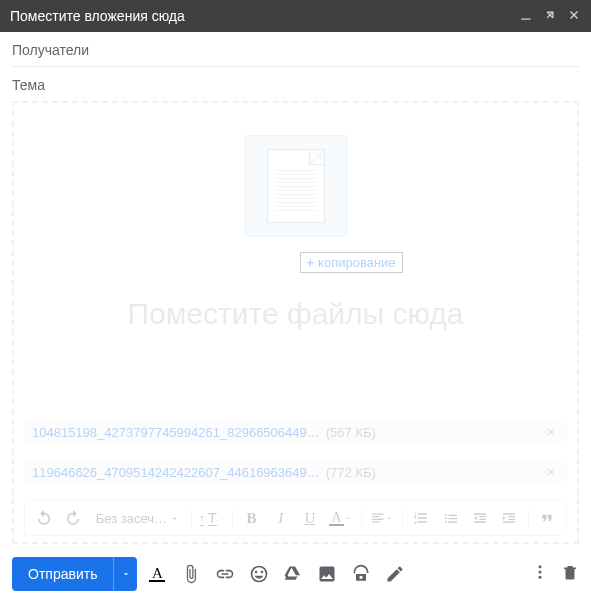  I want to click on attachment-chip: 104815198_4273797745994261_82966506449… …, so click(296, 432).